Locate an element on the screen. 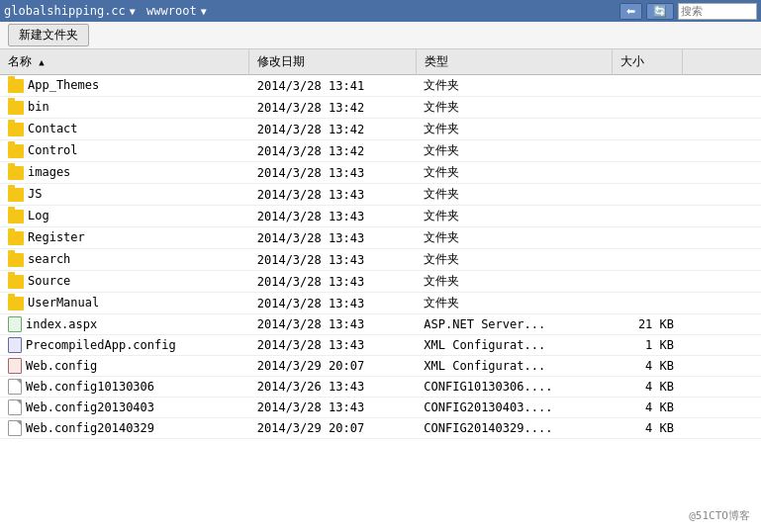 The height and width of the screenshot is (532, 761). file-name: Contact is located at coordinates (53, 129).